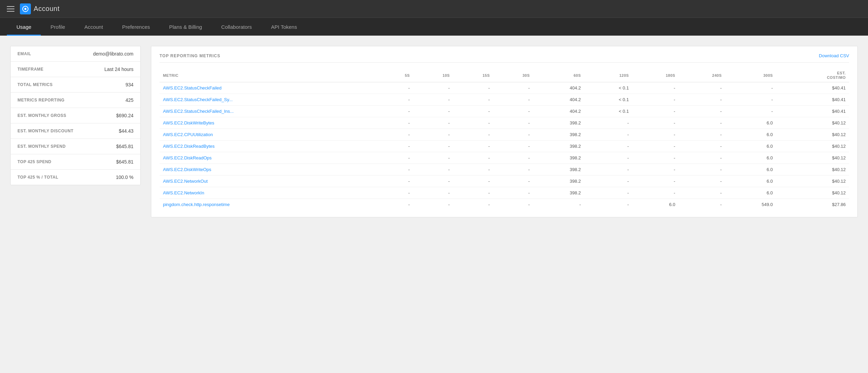 The height and width of the screenshot is (373, 868). I want to click on metric-link: AWS.EC2.CPUUtilization, so click(188, 134).